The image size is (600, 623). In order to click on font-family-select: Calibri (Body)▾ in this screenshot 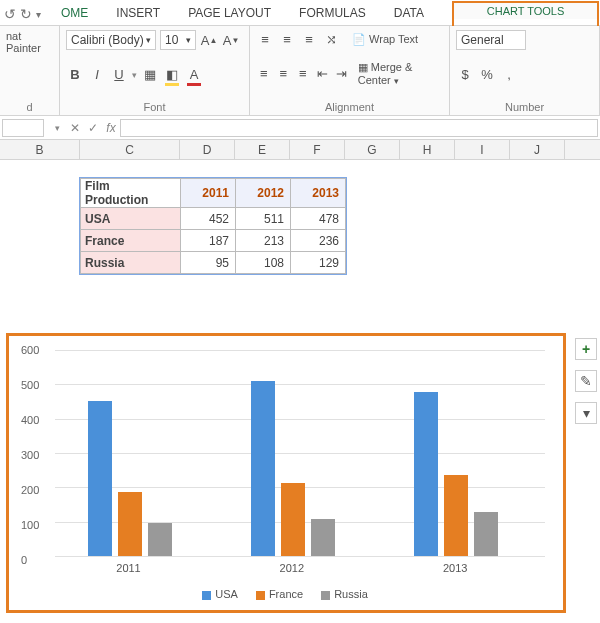, I will do `click(111, 40)`.